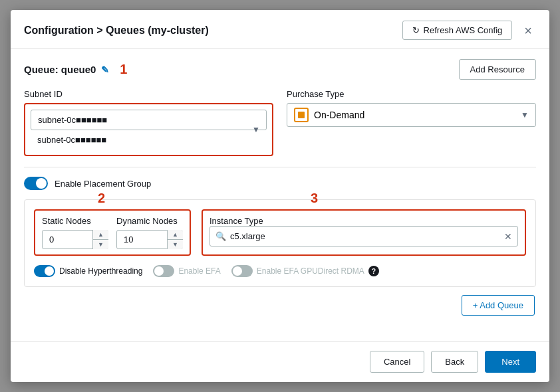 The height and width of the screenshot is (392, 560). Describe the element at coordinates (75, 239) in the screenshot. I see `static-nodes-input-wrapper: ▲ ▼` at that location.